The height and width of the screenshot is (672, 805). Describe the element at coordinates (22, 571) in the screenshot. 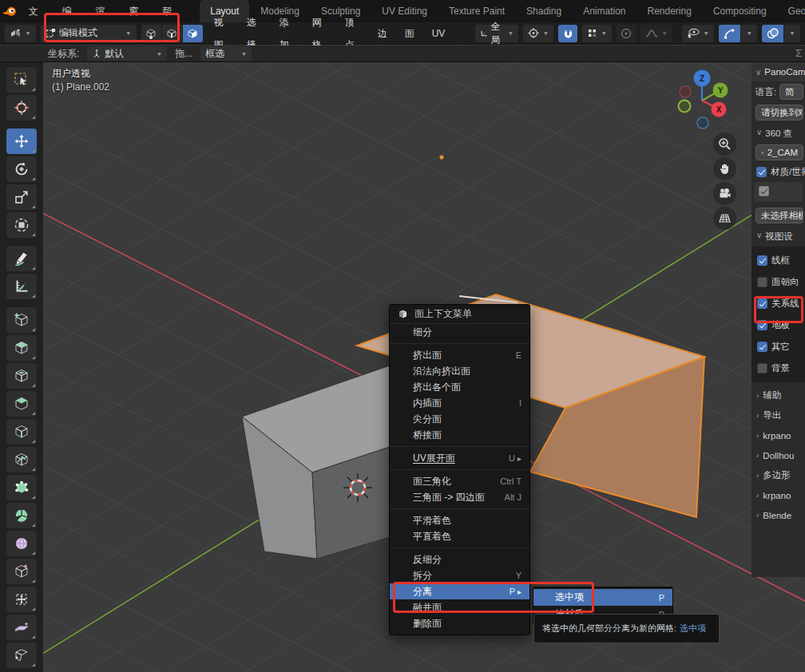

I see `edge-slide-tool` at that location.